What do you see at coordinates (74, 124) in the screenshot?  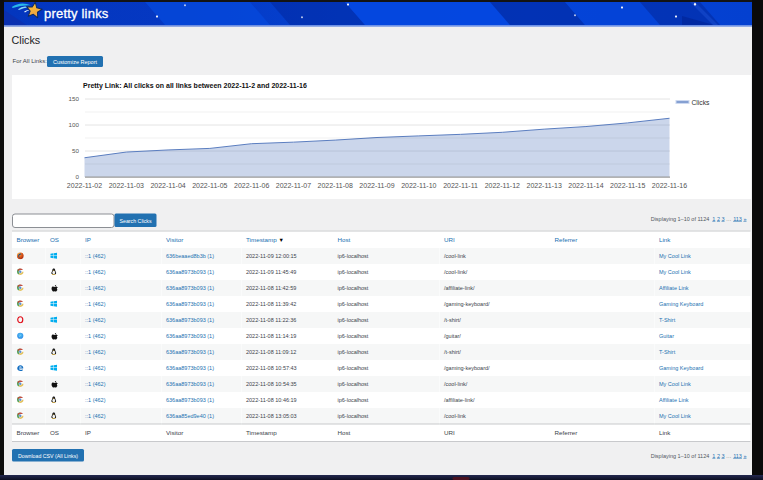 I see `svg-text: 100` at bounding box center [74, 124].